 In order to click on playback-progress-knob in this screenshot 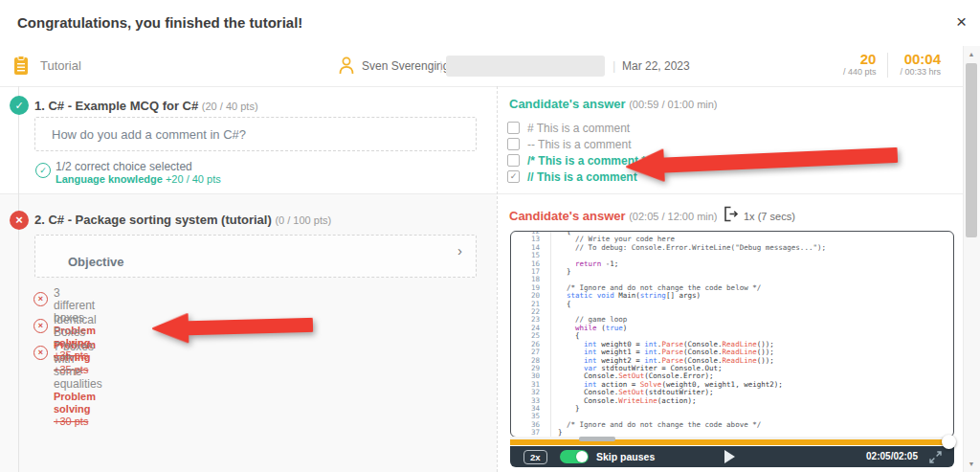, I will do `click(949, 442)`.